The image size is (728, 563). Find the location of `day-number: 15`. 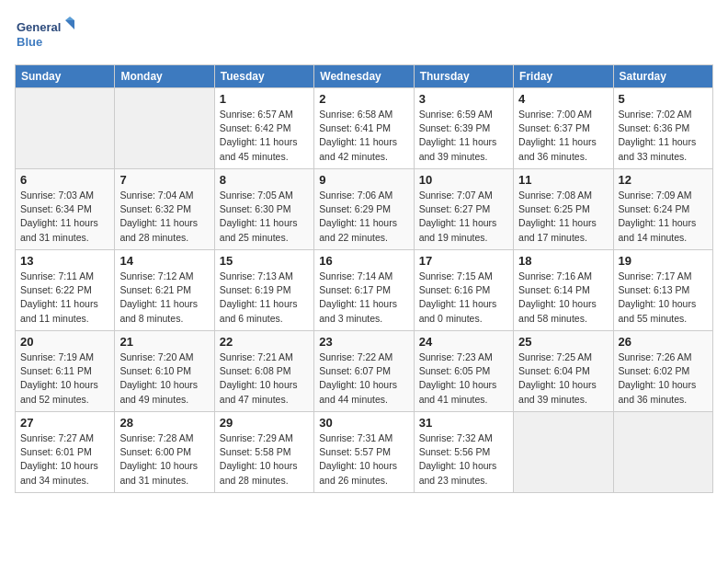

day-number: 15 is located at coordinates (265, 261).